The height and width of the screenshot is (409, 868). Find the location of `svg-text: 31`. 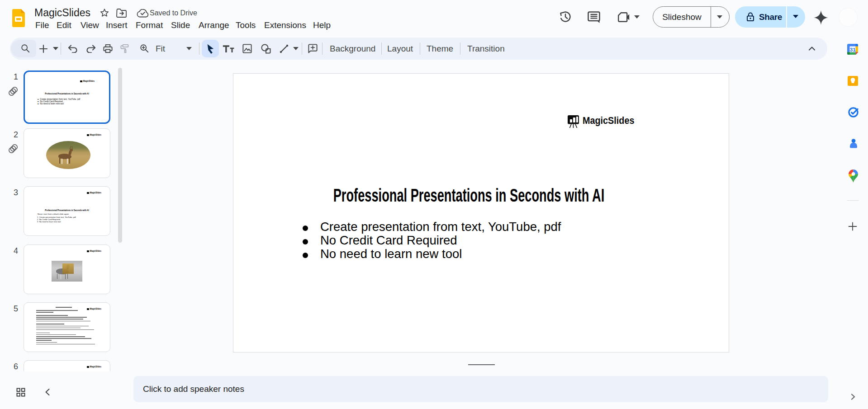

svg-text: 31 is located at coordinates (853, 49).